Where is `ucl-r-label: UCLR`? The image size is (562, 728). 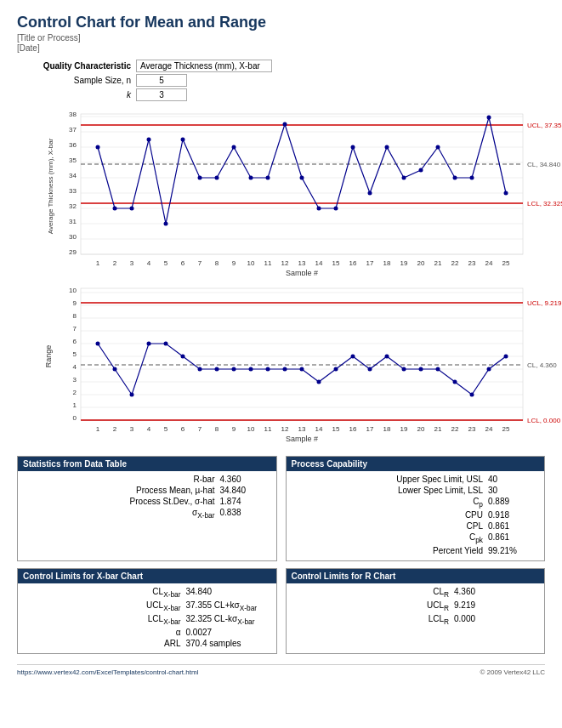
ucl-r-label: UCLR is located at coordinates (373, 606).